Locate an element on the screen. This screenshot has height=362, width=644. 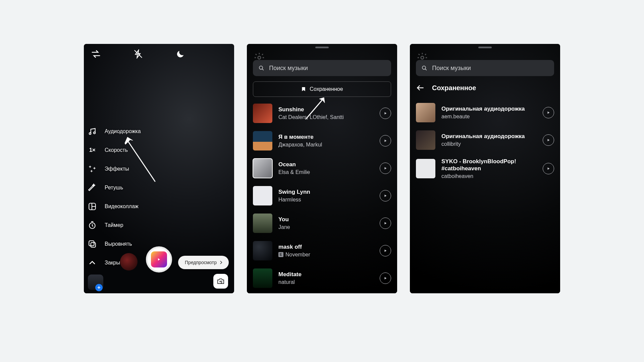
saved-button-label: Сохраненное is located at coordinates (326, 89).